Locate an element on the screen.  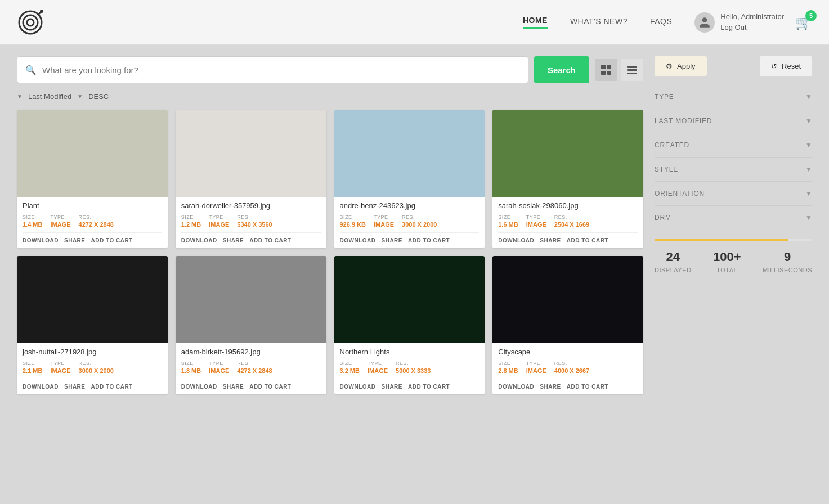
displayed-label: DISPLAYED is located at coordinates (673, 270).